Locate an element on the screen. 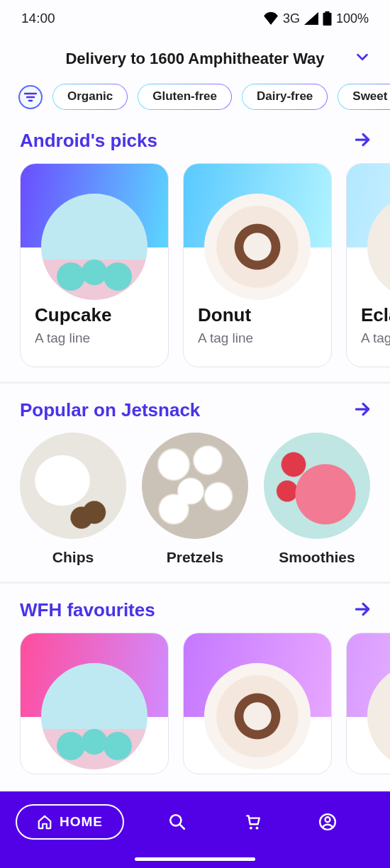 This screenshot has width=390, height=868. filter-row: Organic Gluten-free Dairy-free Sweet is located at coordinates (195, 104).